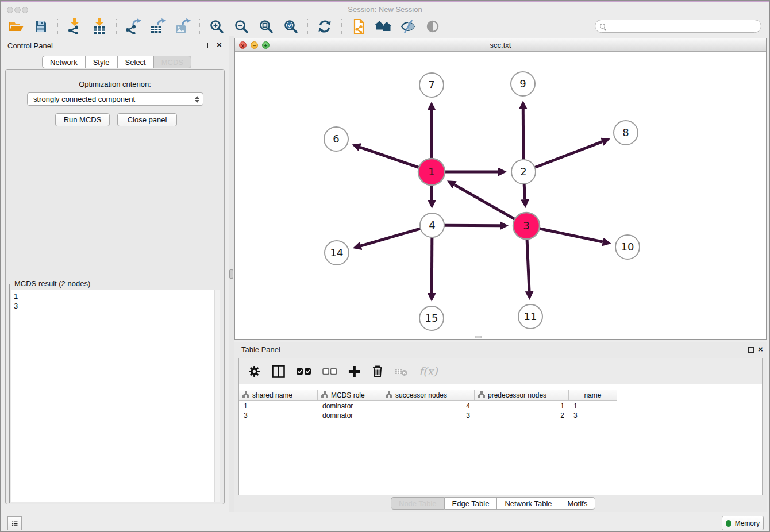 This screenshot has width=770, height=532. Describe the element at coordinates (241, 26) in the screenshot. I see `zoom-out-icon` at that location.